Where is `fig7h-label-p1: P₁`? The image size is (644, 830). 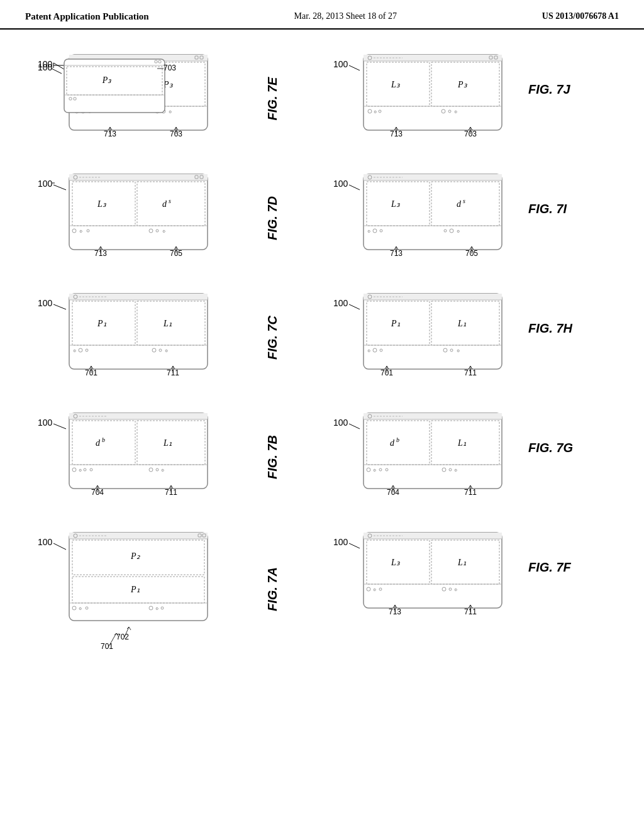
fig7h-label-p1: P₁ is located at coordinates (396, 323).